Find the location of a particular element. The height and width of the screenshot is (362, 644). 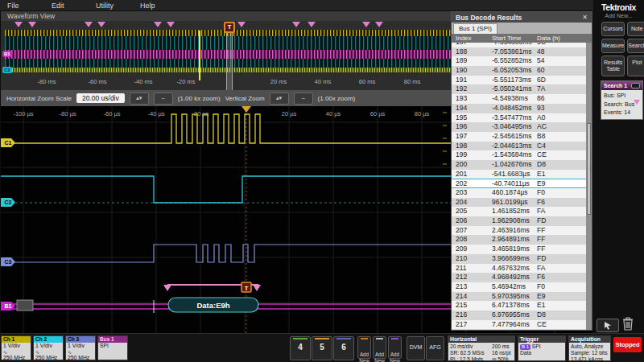

search-button: Search is located at coordinates (636, 46).